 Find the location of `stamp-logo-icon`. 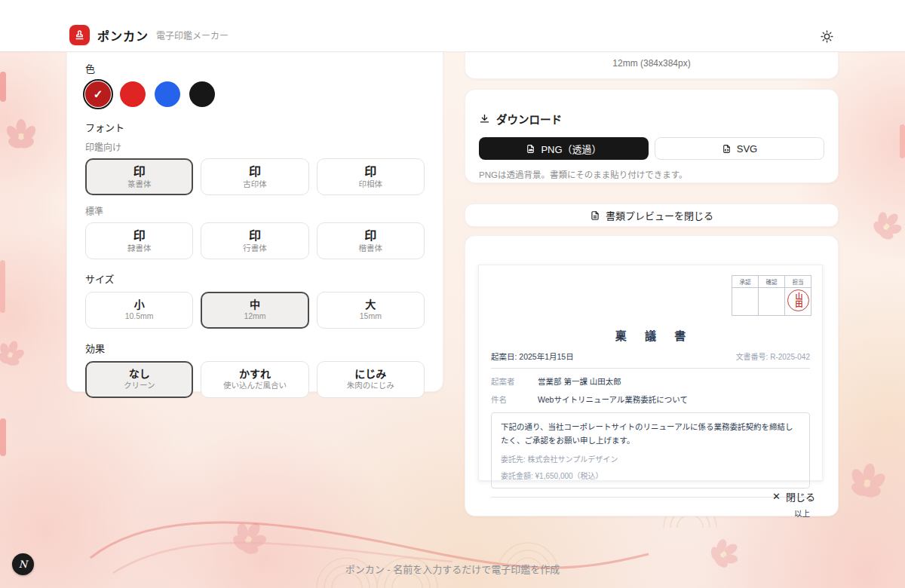

stamp-logo-icon is located at coordinates (80, 35).